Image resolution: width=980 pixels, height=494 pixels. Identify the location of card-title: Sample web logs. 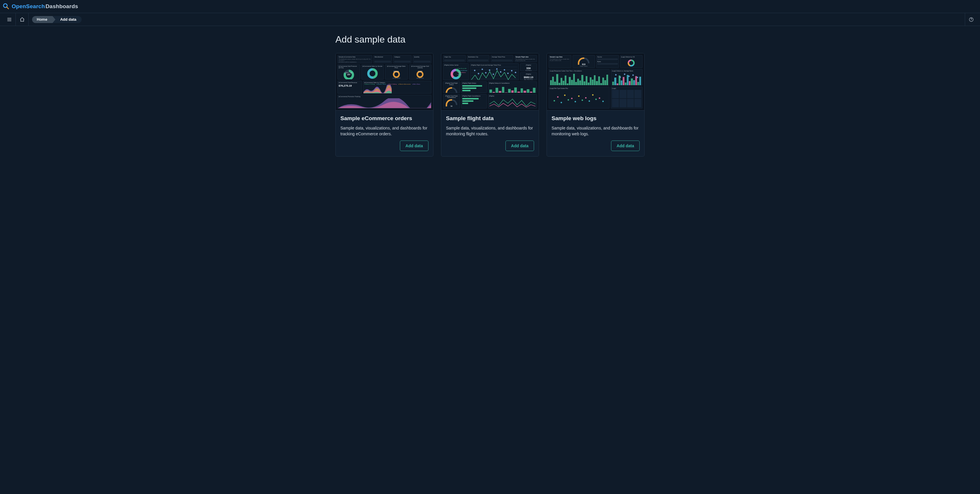
(596, 119).